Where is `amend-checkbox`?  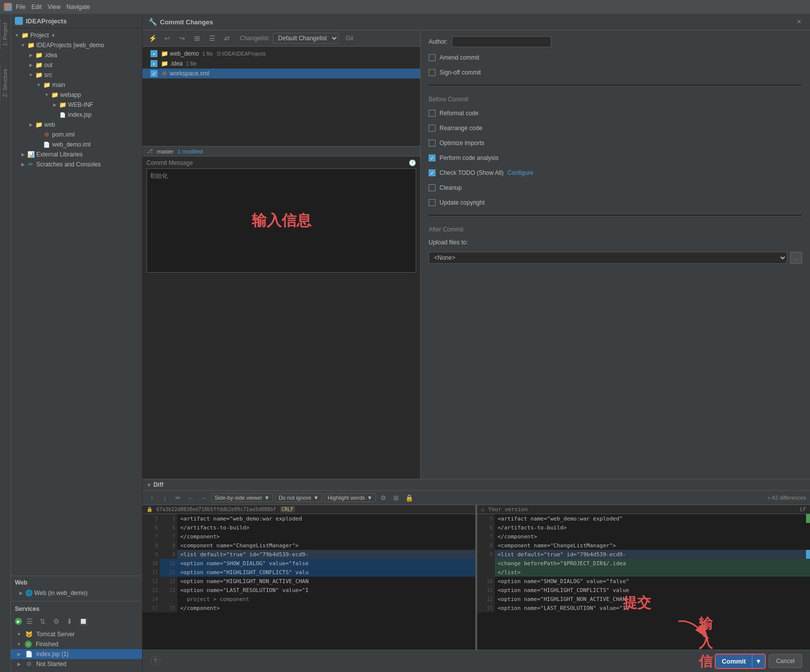
amend-checkbox is located at coordinates (432, 58).